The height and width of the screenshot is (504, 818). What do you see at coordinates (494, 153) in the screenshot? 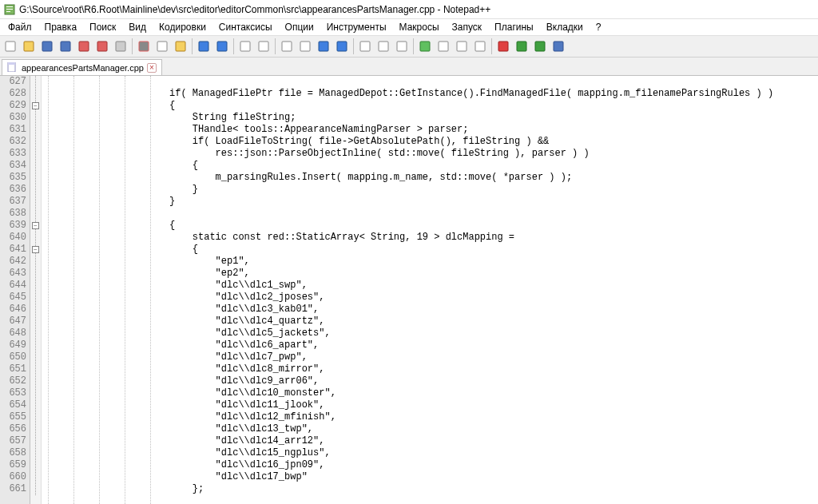
I see `code-line: res::json::ParseObjectInline( std::move(…` at bounding box center [494, 153].